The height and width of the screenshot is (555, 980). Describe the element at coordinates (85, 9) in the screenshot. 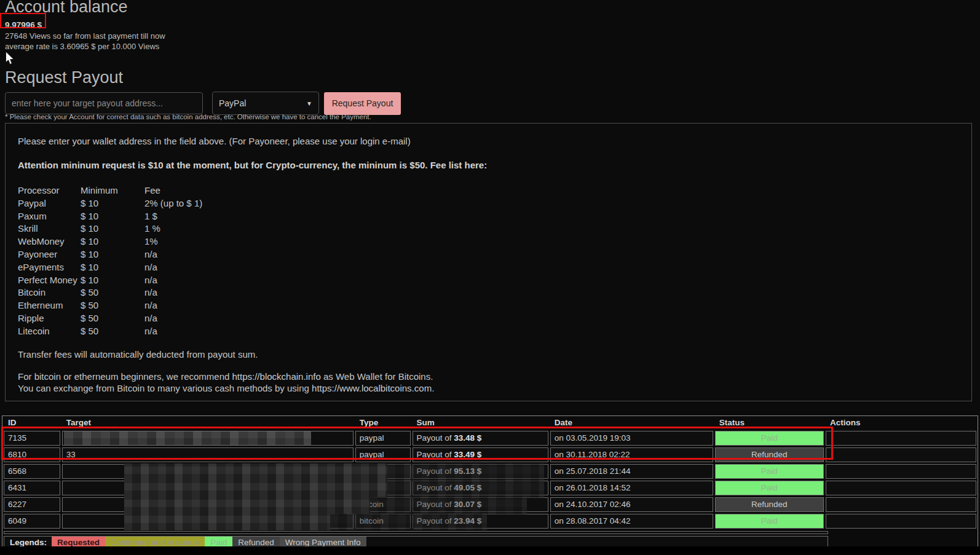

I see `page-title: Account balance` at that location.